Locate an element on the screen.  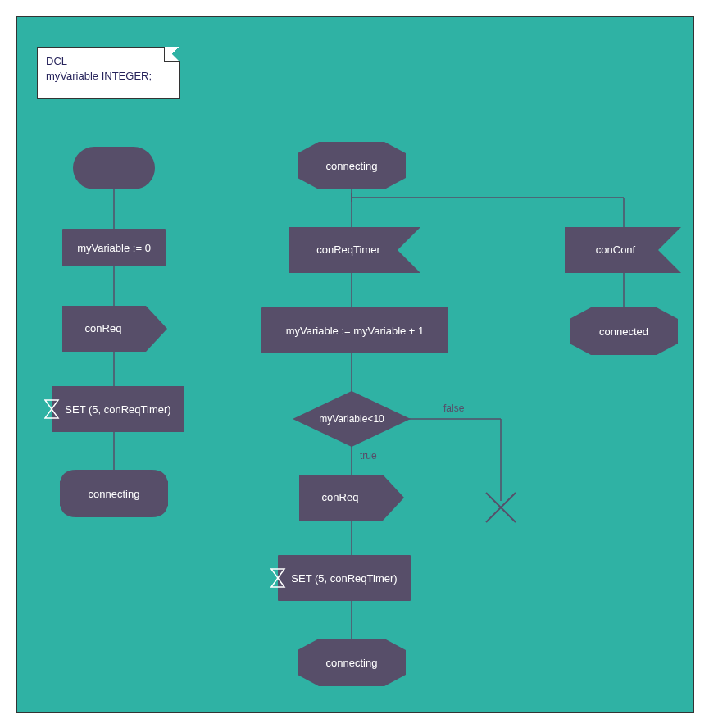
declaration-note: DCL myVariable INTEGER; is located at coordinates (108, 73).